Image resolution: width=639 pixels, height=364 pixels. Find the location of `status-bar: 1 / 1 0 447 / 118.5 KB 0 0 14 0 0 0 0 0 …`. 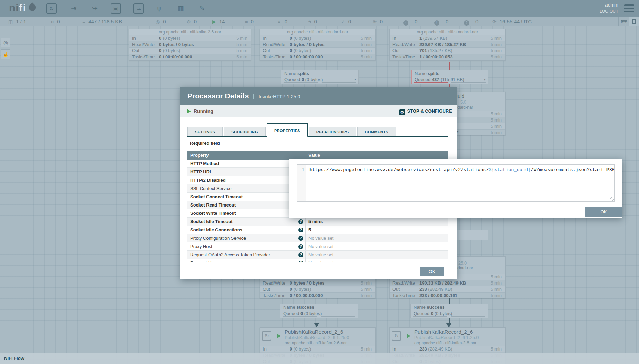

status-bar: 1 / 1 0 447 / 118.5 KB 0 0 14 0 0 0 0 0 … is located at coordinates (320, 22).